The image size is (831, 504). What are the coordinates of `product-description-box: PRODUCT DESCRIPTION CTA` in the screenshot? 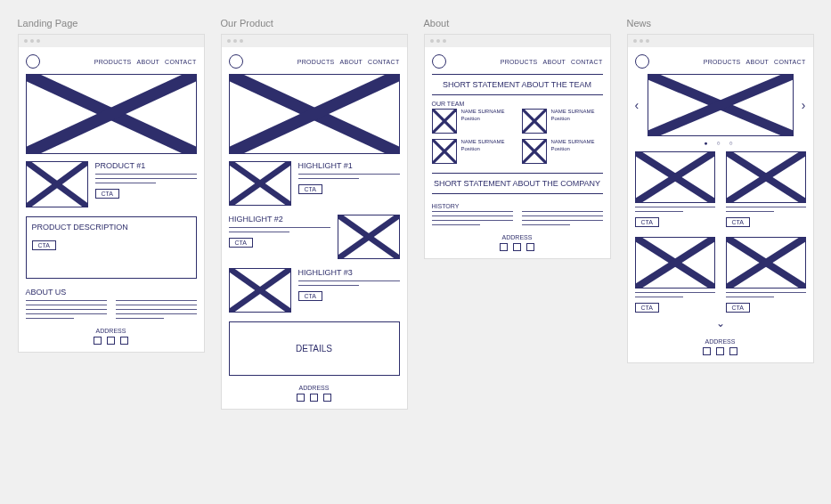 It's located at (111, 248).